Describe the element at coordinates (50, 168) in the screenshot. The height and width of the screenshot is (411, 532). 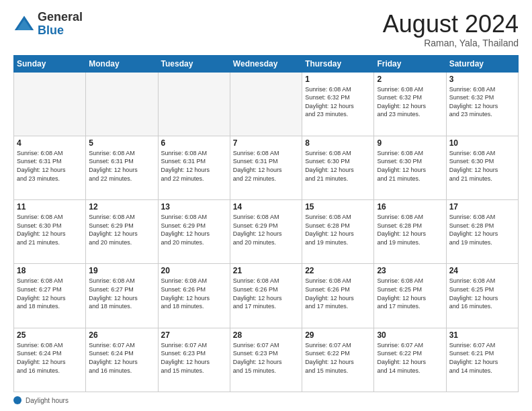
I see `calendar-day: 4Sunrise: 6:08 AM Sunset: 6:31 PM Daylig…` at that location.